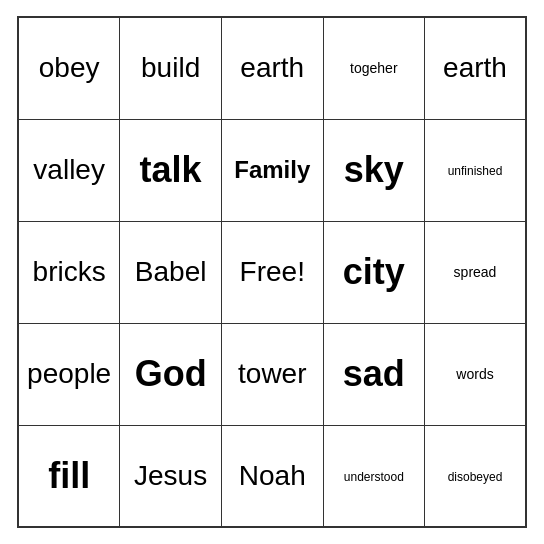  Describe the element at coordinates (69, 170) in the screenshot. I see `cell-1-0: valley` at that location.